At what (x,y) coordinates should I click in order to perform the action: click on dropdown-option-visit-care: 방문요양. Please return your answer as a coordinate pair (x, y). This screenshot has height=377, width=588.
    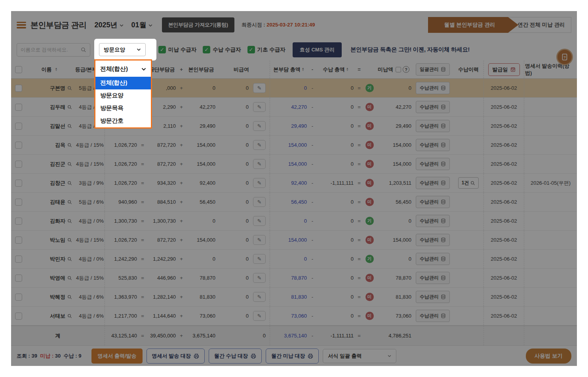
    Looking at the image, I should click on (123, 96).